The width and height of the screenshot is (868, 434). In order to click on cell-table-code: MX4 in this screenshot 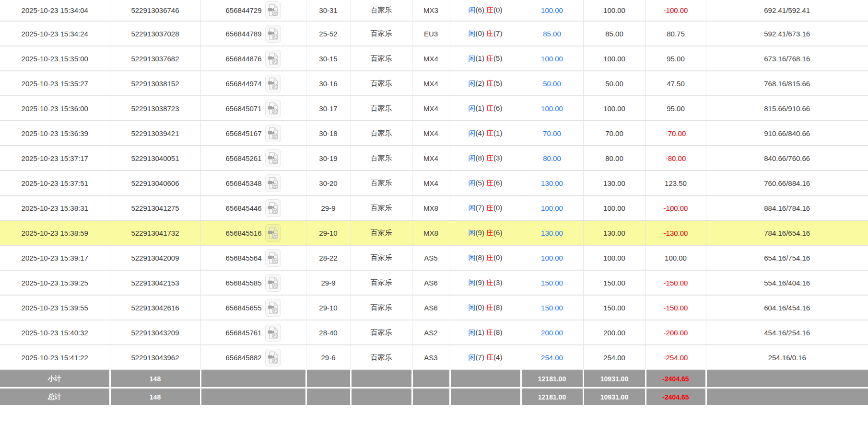, I will do `click(431, 133)`.